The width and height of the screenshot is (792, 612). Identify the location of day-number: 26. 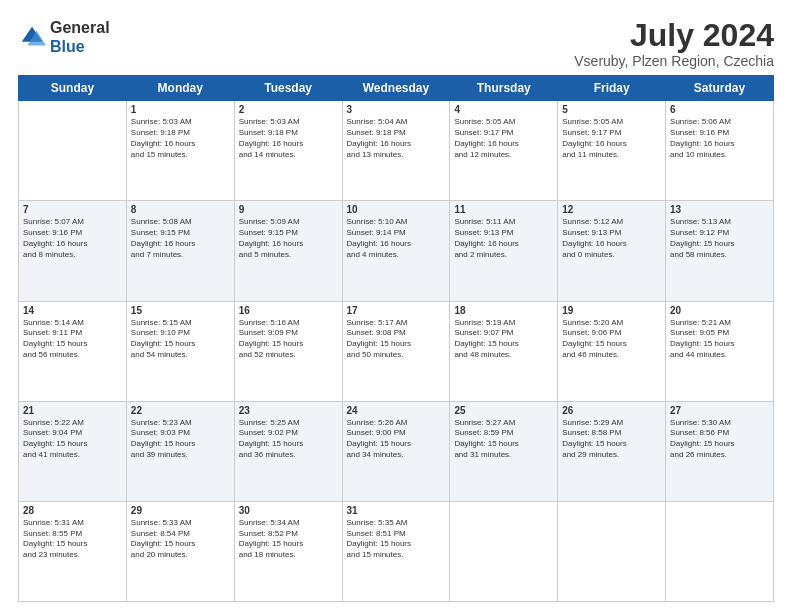
(612, 410).